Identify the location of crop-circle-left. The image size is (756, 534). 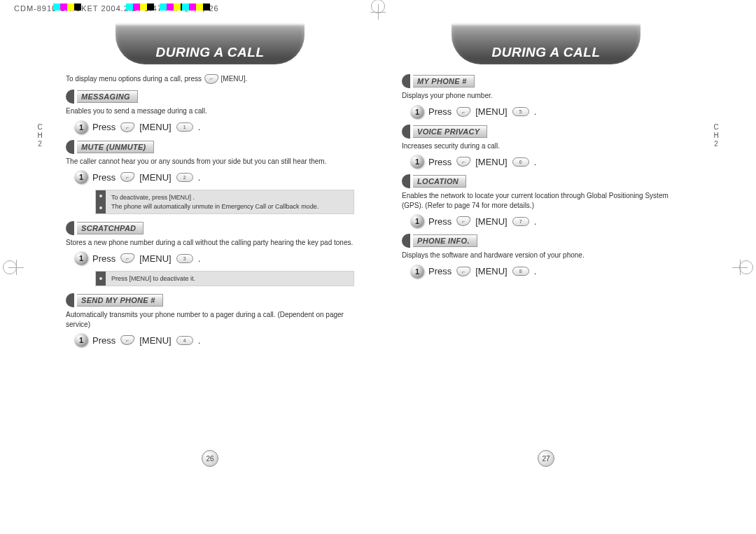
(10, 267).